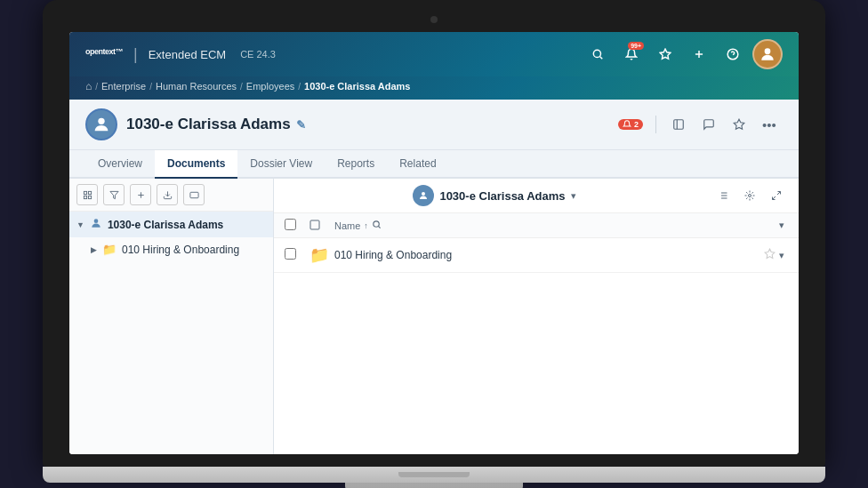 The width and height of the screenshot is (868, 488). What do you see at coordinates (656, 124) in the screenshot?
I see `header-divider` at bounding box center [656, 124].